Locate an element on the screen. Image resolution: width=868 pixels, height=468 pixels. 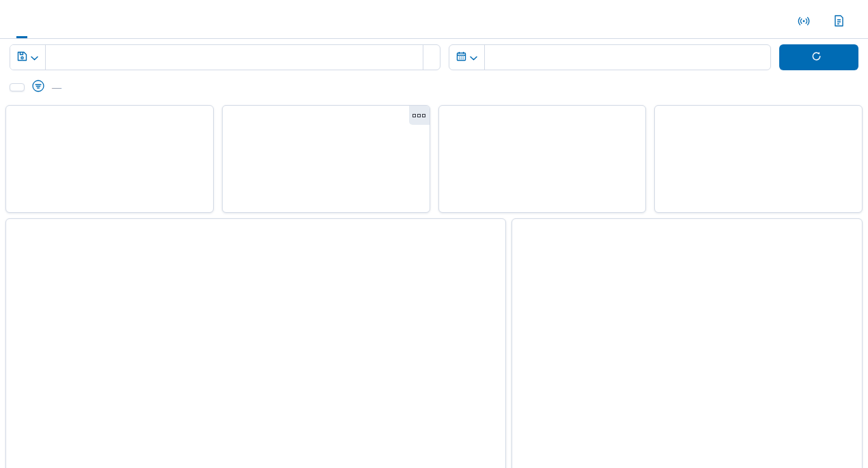
filter-row: — is located at coordinates (434, 86).